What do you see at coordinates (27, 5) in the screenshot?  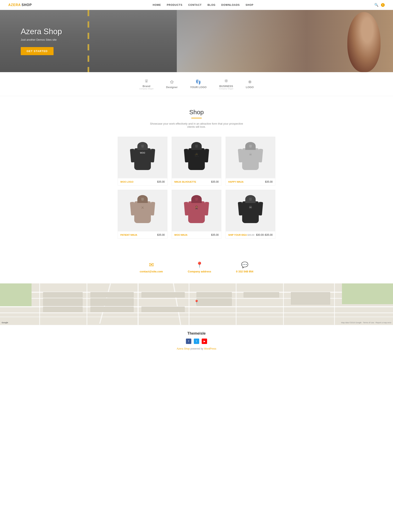 I see `logo-shop: SHOP` at bounding box center [27, 5].